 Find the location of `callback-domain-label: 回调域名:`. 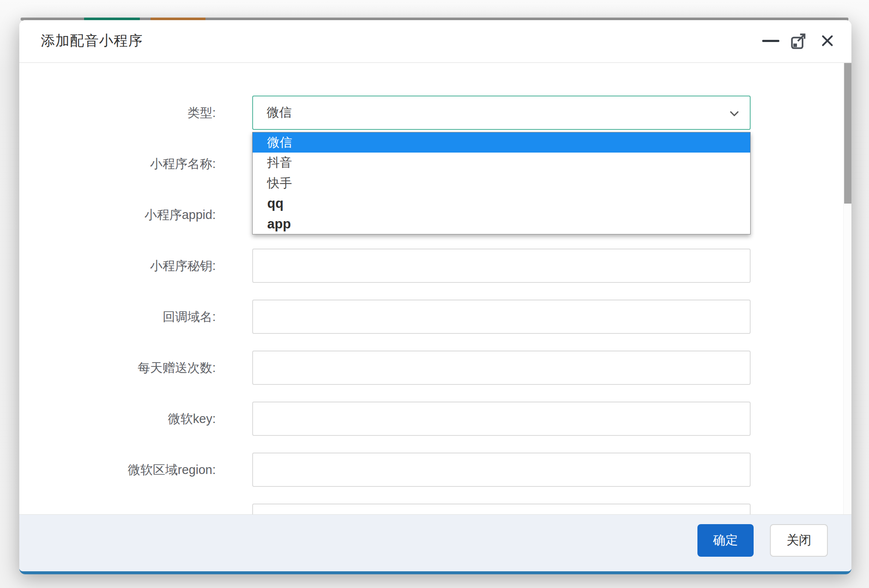

callback-domain-label: 回调域名: is located at coordinates (118, 317).